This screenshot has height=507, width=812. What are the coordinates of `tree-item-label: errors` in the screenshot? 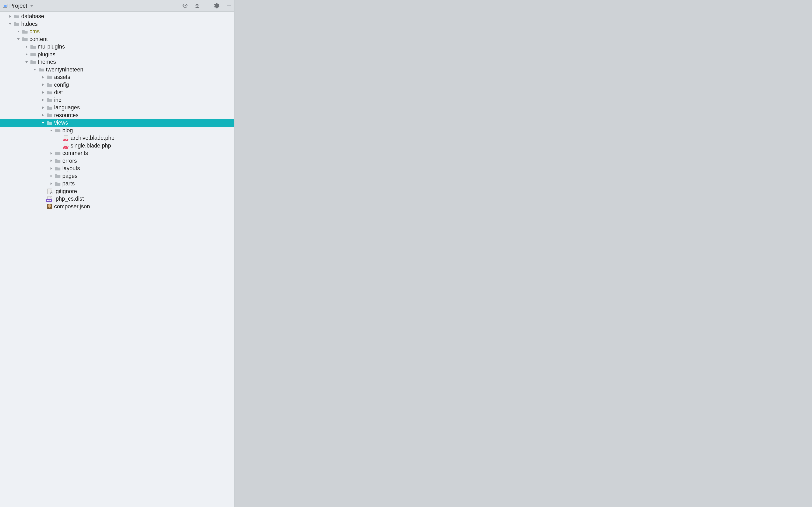 It's located at (70, 161).